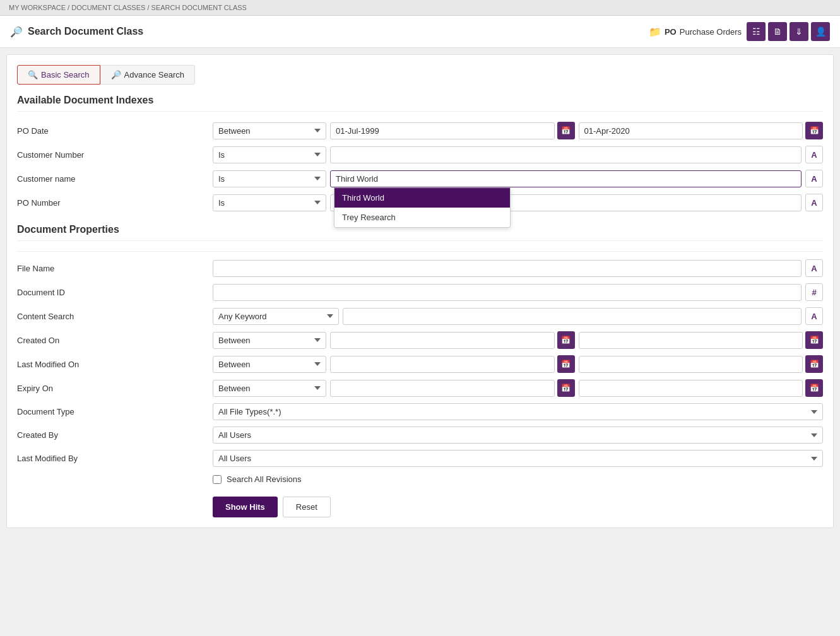 The image size is (840, 636). Describe the element at coordinates (420, 292) in the screenshot. I see `document-id-row: Document ID #` at that location.